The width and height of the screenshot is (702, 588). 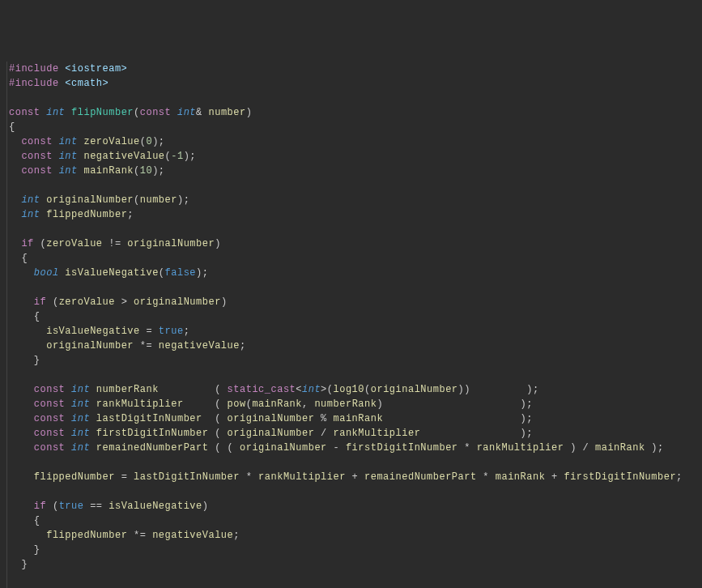 I want to click on code-line: const int lastDigitInNumber ( originalNu…, so click(x=352, y=419).